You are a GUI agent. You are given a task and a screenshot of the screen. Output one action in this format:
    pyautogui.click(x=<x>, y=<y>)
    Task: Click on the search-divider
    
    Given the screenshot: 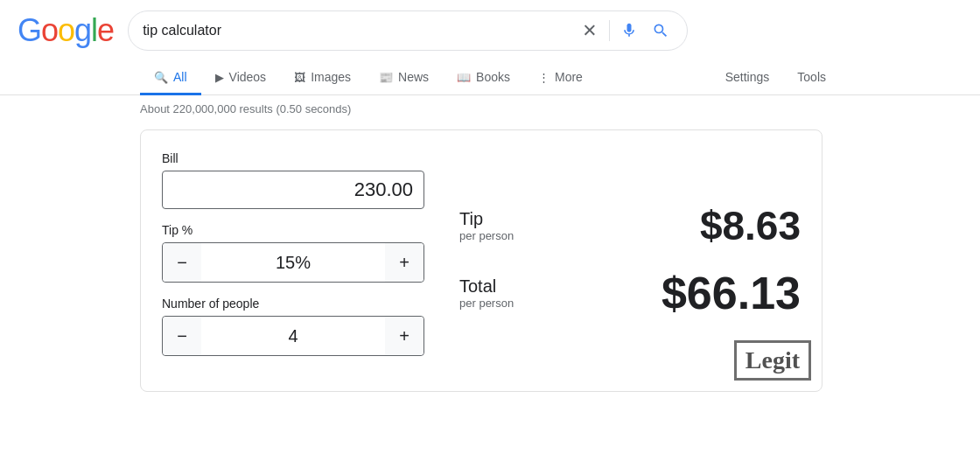 What is the action you would take?
    pyautogui.click(x=609, y=31)
    